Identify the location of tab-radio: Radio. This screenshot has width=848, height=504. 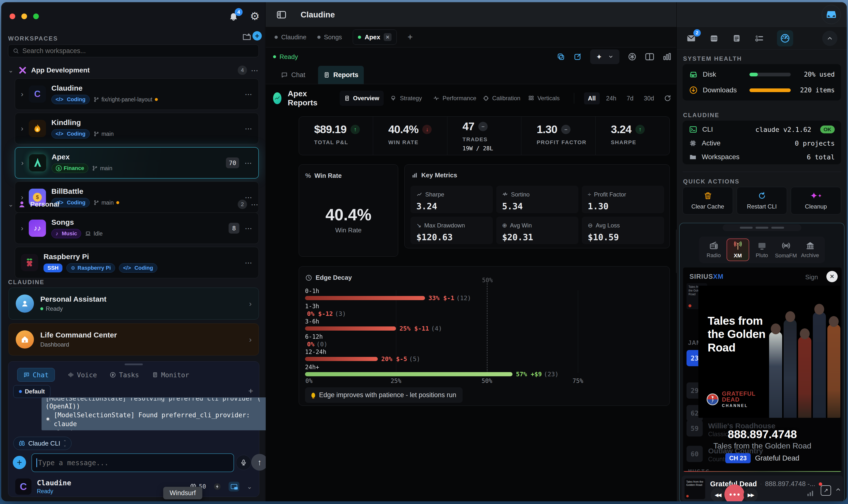
(714, 250).